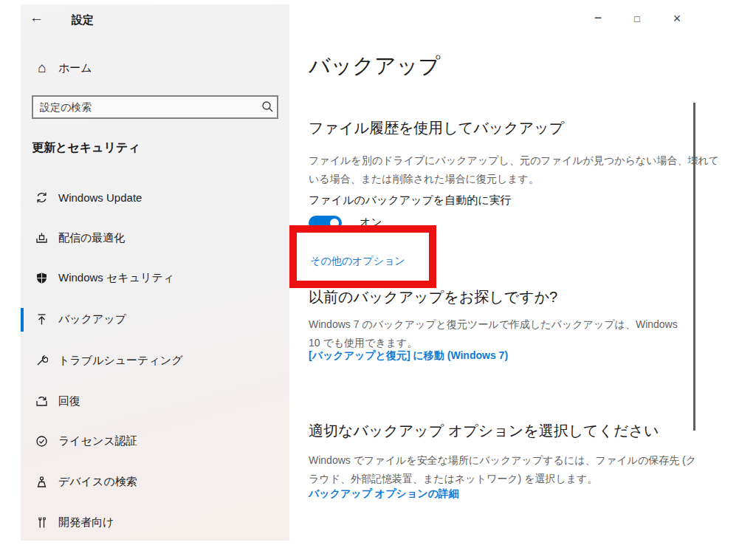 The height and width of the screenshot is (548, 756). I want to click on sidebar-item-label: ホーム, so click(75, 68).